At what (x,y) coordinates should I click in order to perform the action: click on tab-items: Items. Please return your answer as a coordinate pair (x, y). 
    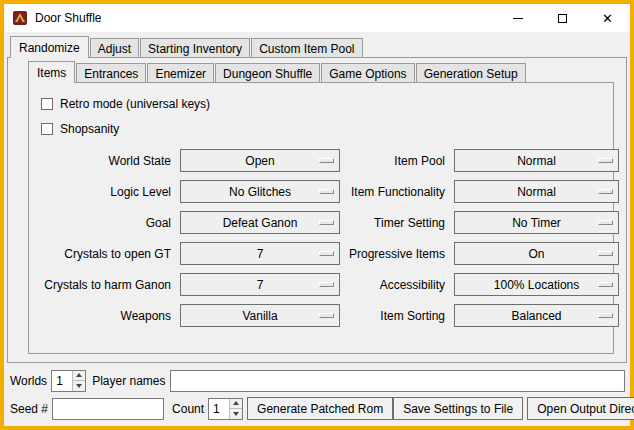
    Looking at the image, I should click on (52, 72).